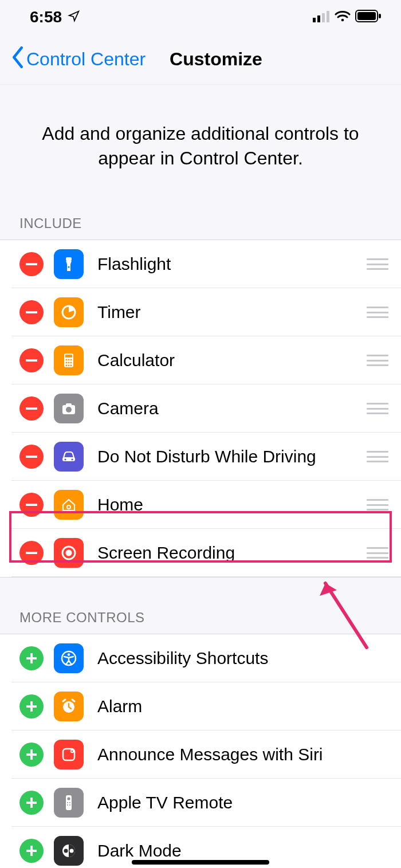 The image size is (401, 868). Describe the element at coordinates (243, 706) in the screenshot. I see `row-label: Alarm` at that location.